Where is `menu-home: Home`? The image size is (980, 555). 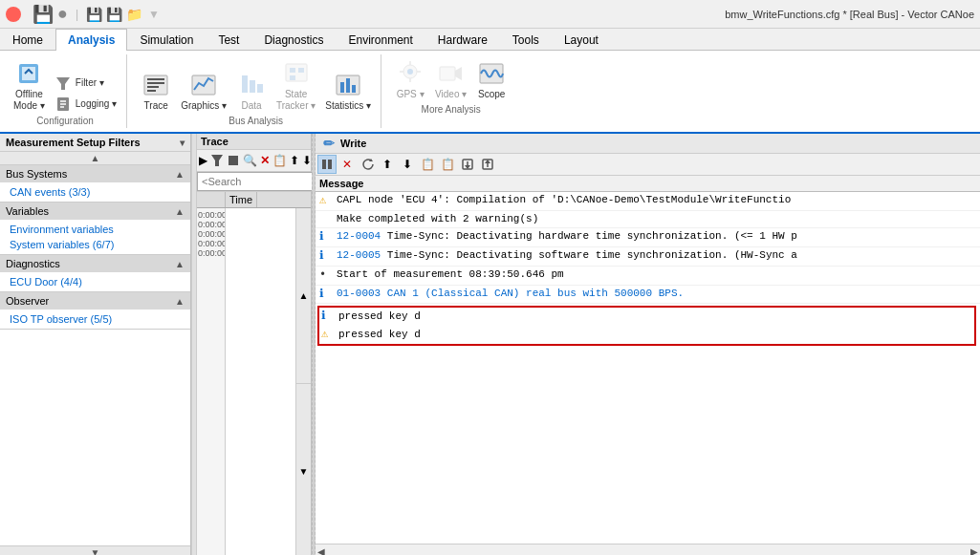
menu-home: Home is located at coordinates (28, 40).